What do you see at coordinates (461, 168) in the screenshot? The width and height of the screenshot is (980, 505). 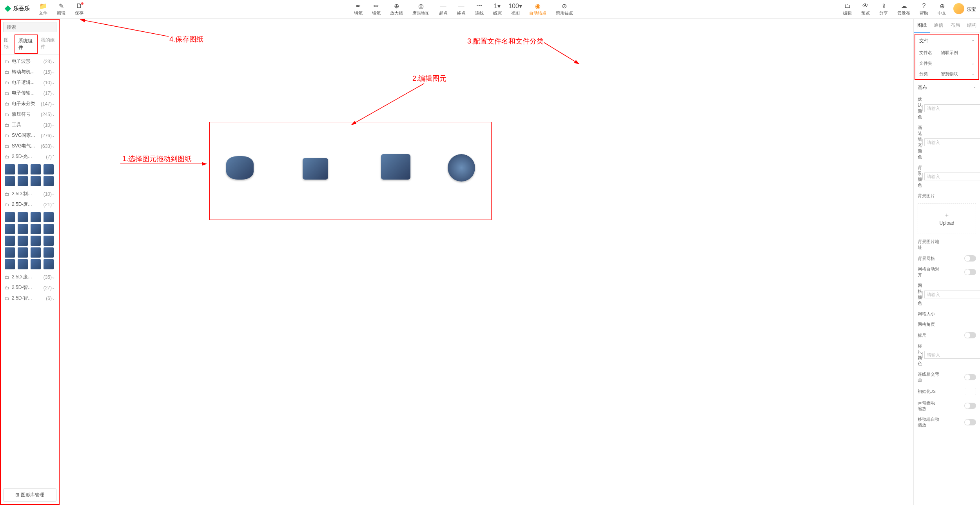 I see `canvas-component-fan` at bounding box center [461, 168].